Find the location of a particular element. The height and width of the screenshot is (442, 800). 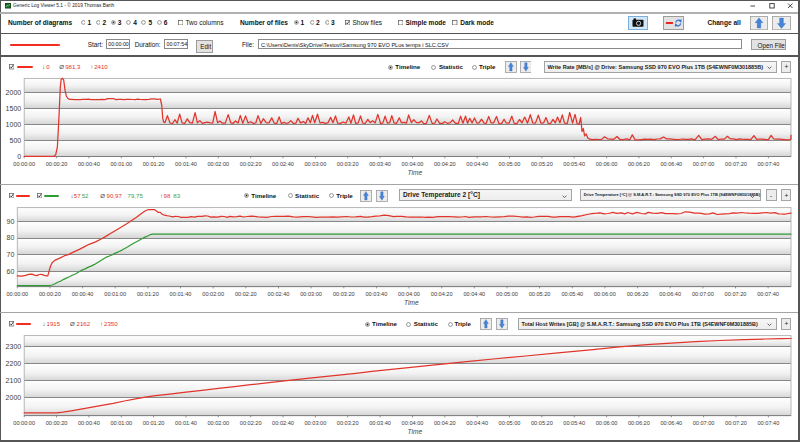

svg-text: 80 is located at coordinates (11, 238).